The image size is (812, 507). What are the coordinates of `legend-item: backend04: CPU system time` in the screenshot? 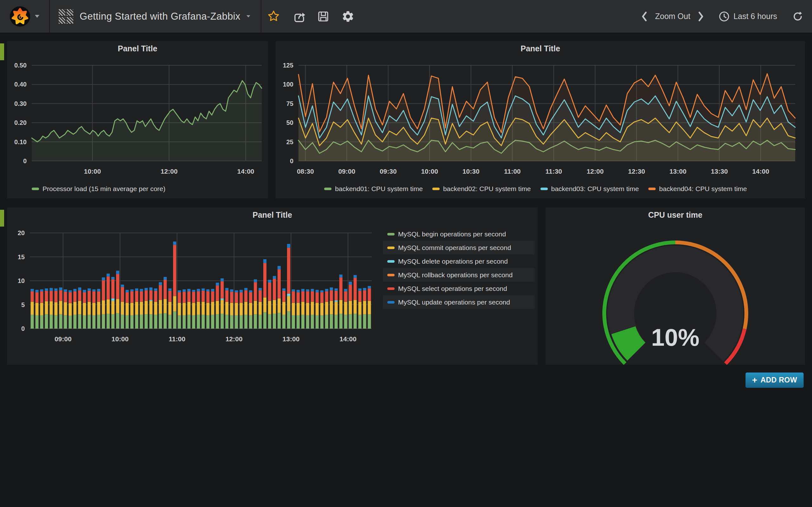 It's located at (698, 189).